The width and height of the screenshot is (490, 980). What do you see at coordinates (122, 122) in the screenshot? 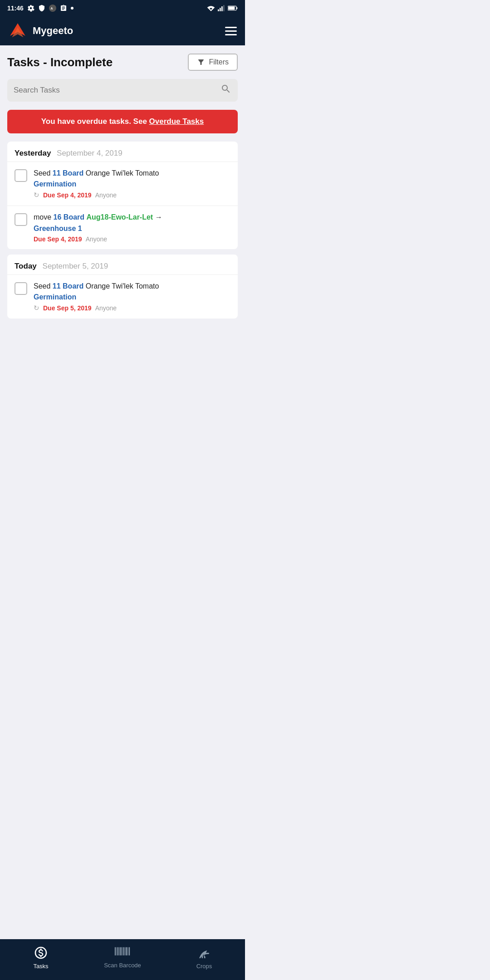
I see `overdue-banner: You have overdue tasks. See Overdue Task…` at bounding box center [122, 122].